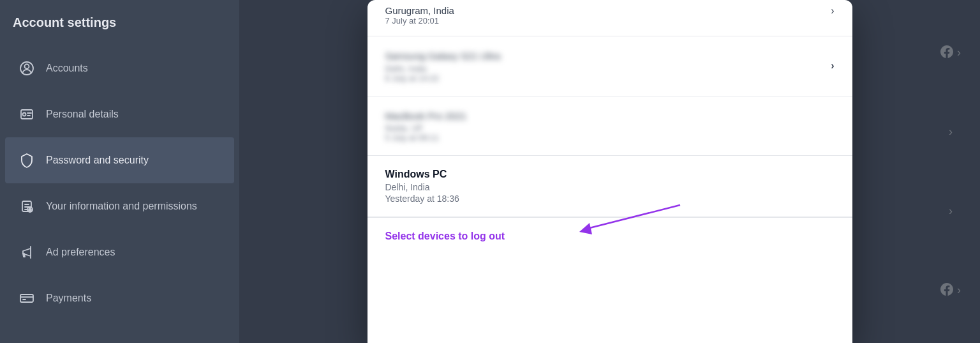  I want to click on sidebar-item-accounts: Accounts, so click(120, 68).